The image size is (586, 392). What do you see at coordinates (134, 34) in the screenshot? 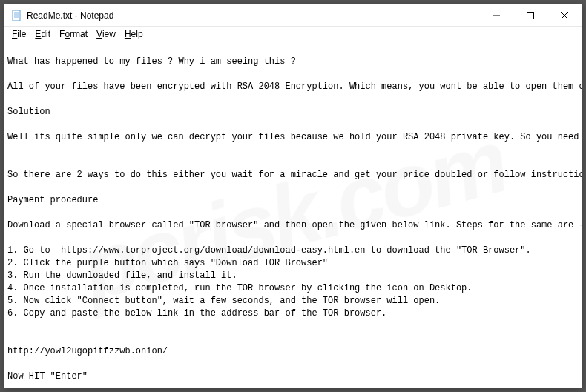
I see `menu-help: Help` at bounding box center [134, 34].